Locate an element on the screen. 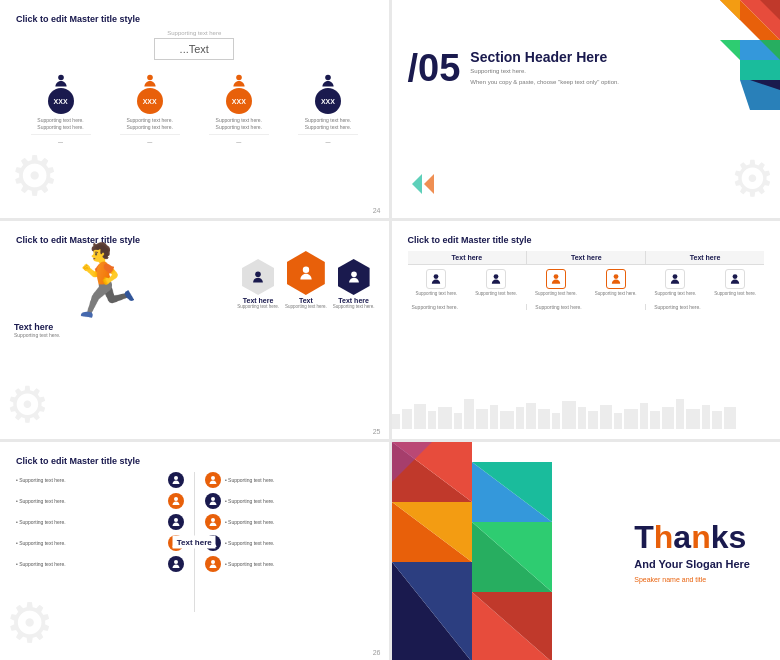  person-item-2: XXX Supporting text here.Supporting text… is located at coordinates (150, 110).